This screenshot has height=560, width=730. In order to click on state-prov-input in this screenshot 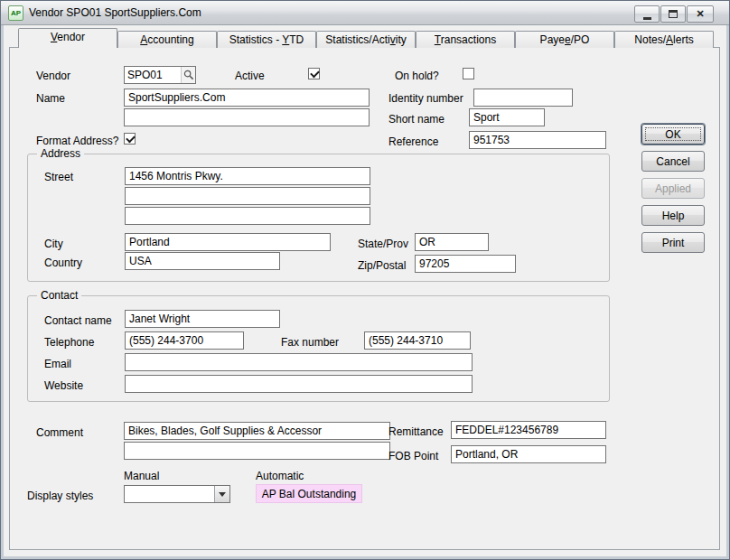, I will do `click(452, 242)`.